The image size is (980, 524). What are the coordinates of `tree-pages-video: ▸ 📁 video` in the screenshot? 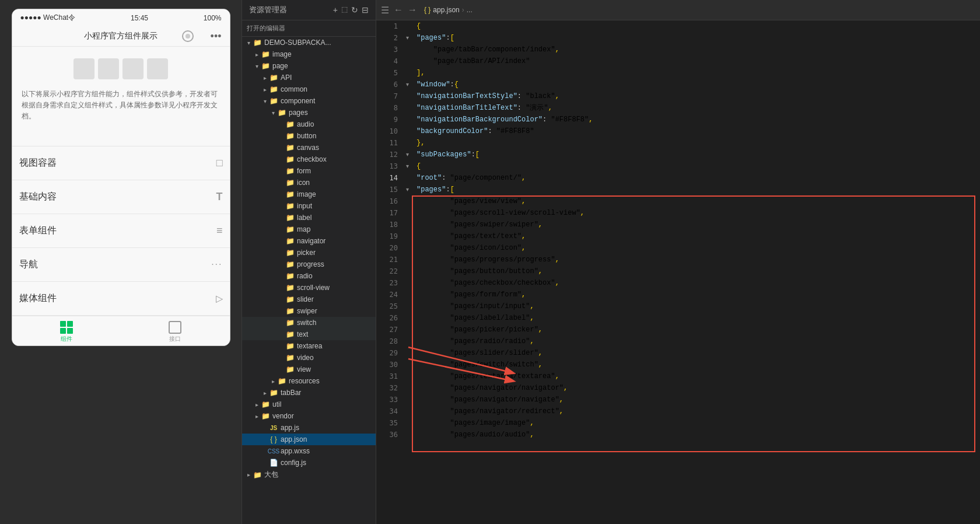 It's located at (309, 358).